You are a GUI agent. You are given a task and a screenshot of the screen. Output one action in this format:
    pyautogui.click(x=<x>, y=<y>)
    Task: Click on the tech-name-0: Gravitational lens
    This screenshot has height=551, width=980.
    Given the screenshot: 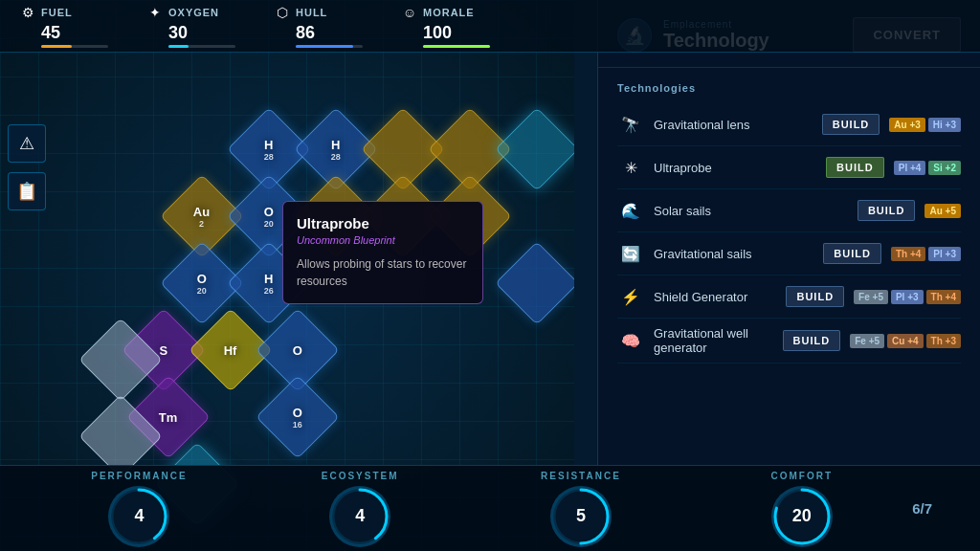 What is the action you would take?
    pyautogui.click(x=733, y=124)
    